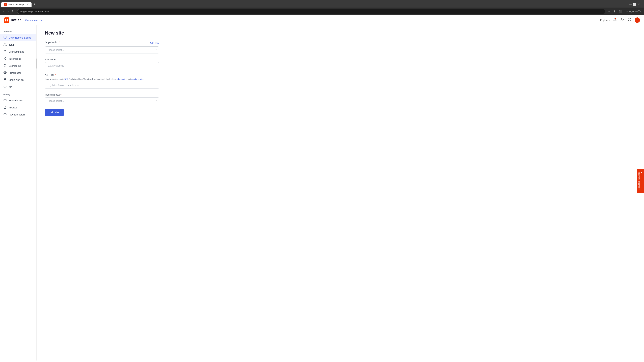  I want to click on industry-form-group: Industry/Sector * Please select... ▾, so click(102, 99).